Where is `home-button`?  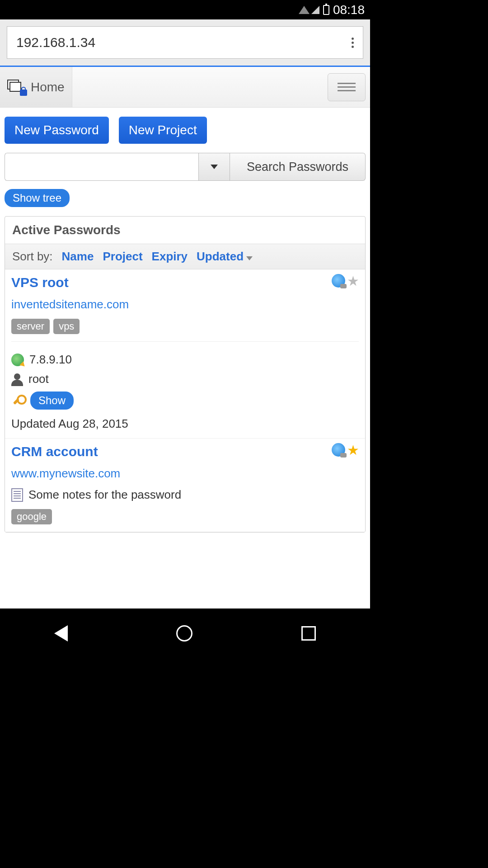
home-button is located at coordinates (184, 633).